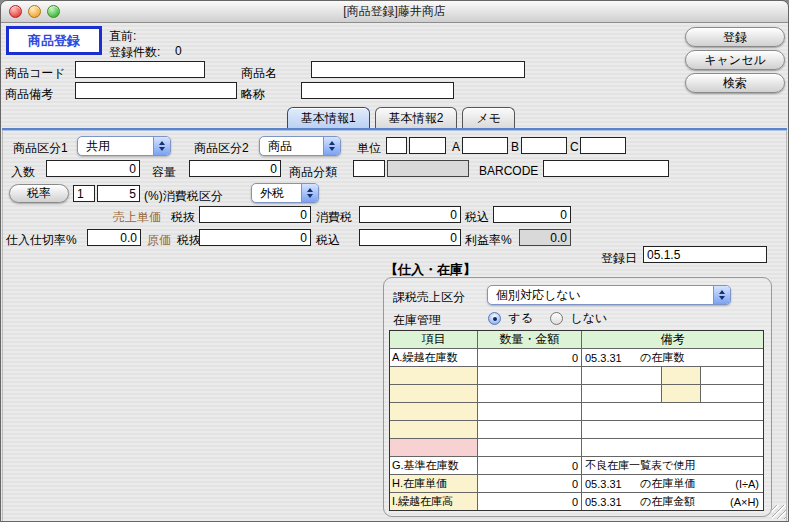 The height and width of the screenshot is (522, 789). What do you see at coordinates (735, 60) in the screenshot?
I see `cancel-button: キャンセル` at bounding box center [735, 60].